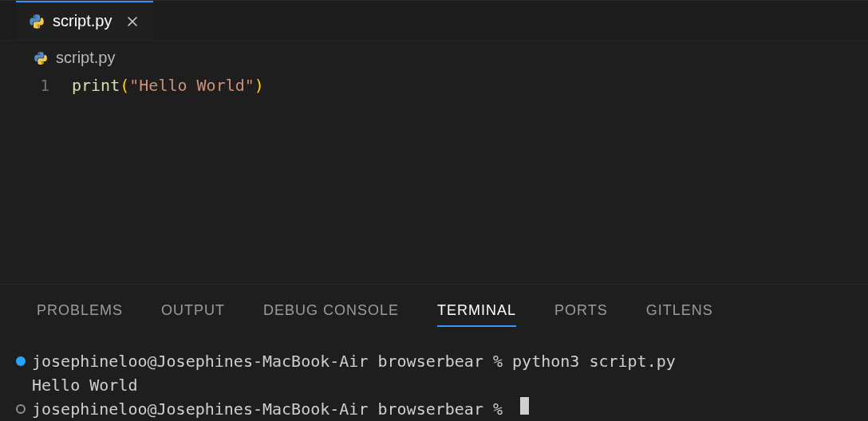 Image resolution: width=868 pixels, height=421 pixels. I want to click on token-string: "Hello World", so click(191, 85).